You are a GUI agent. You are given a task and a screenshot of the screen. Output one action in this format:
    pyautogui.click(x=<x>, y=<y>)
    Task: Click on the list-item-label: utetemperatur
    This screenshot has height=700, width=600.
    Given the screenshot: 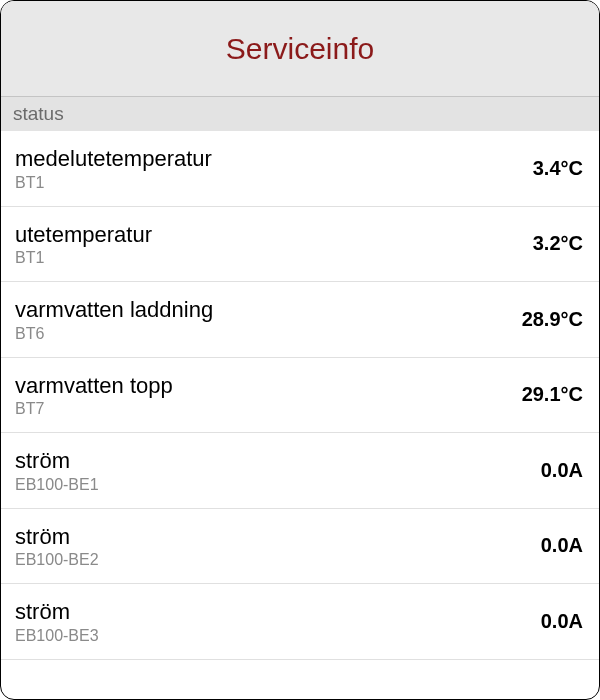 What is the action you would take?
    pyautogui.click(x=84, y=235)
    